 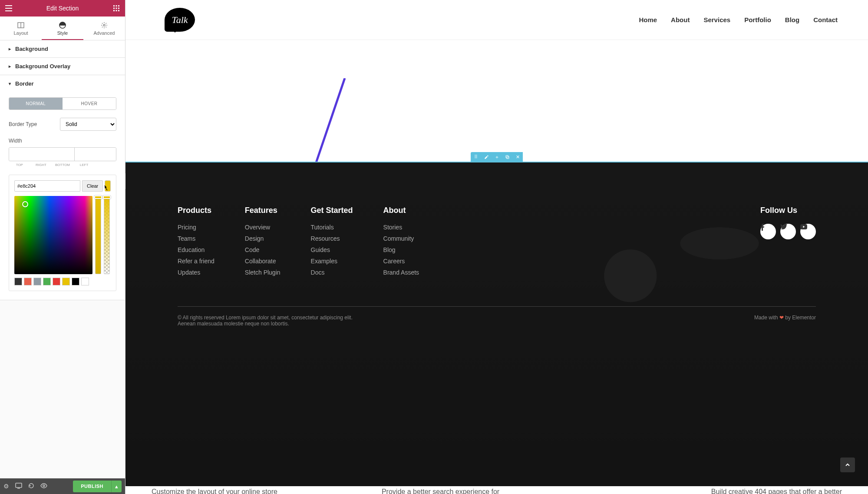 I want to click on section-add-icon: ＋, so click(x=497, y=157).